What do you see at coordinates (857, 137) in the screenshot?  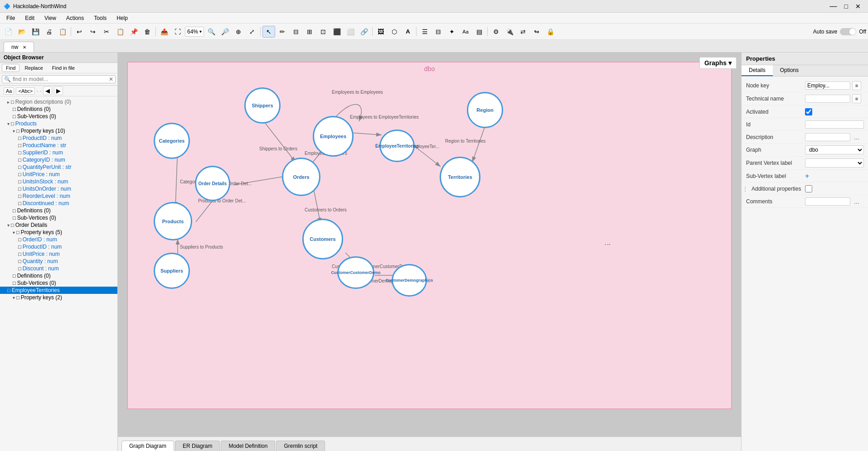 I see `prop-dots-description: ...` at bounding box center [857, 137].